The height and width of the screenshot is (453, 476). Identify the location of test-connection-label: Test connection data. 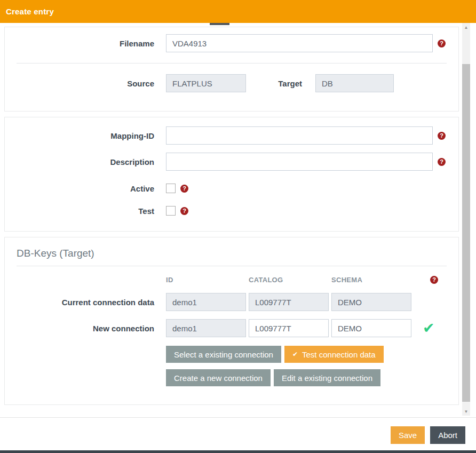
(339, 354).